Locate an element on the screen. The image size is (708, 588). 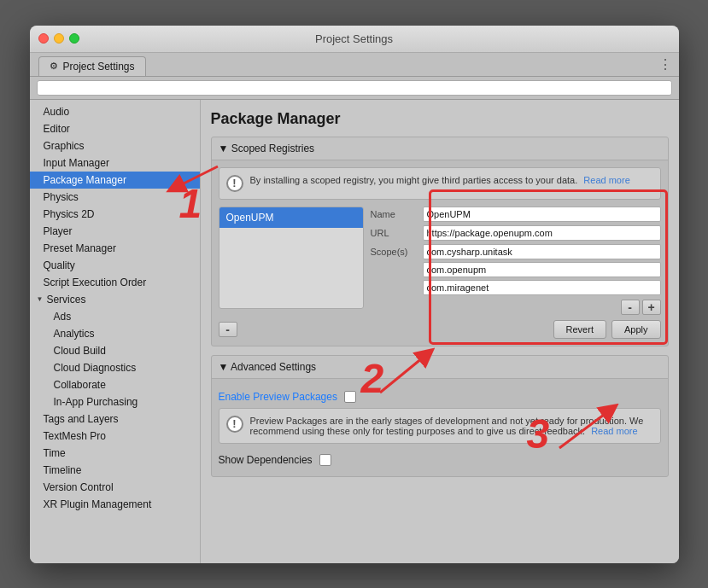
apply-button: Apply is located at coordinates (636, 329).